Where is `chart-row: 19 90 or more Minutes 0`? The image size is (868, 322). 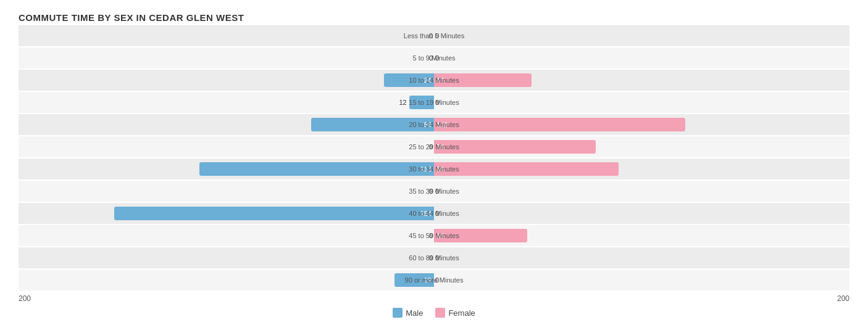
chart-row: 19 90 or more Minutes 0 is located at coordinates (434, 280).